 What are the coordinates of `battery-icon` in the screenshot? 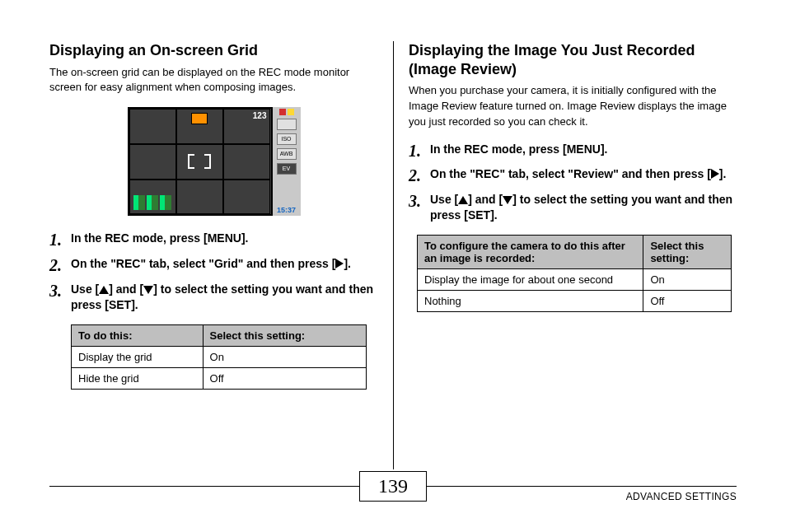 It's located at (152, 203).